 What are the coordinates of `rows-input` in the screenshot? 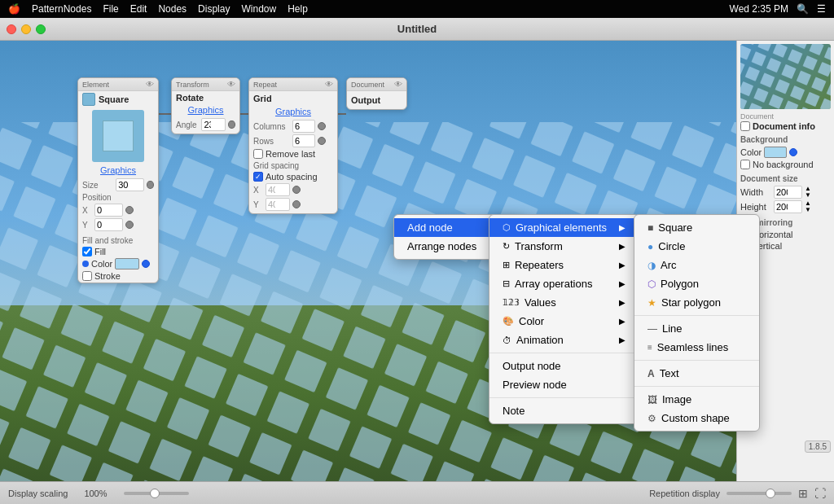 It's located at (304, 141).